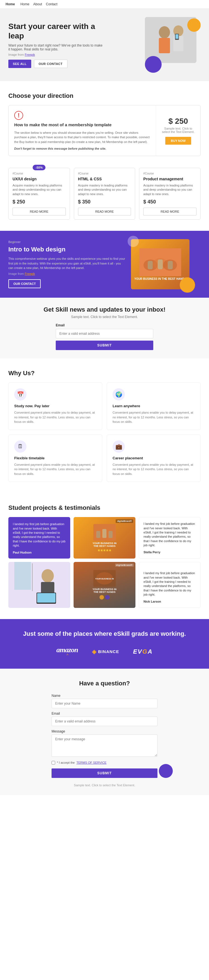  Describe the element at coordinates (178, 141) in the screenshot. I see `buy-now-button: BUY NOW` at that location.